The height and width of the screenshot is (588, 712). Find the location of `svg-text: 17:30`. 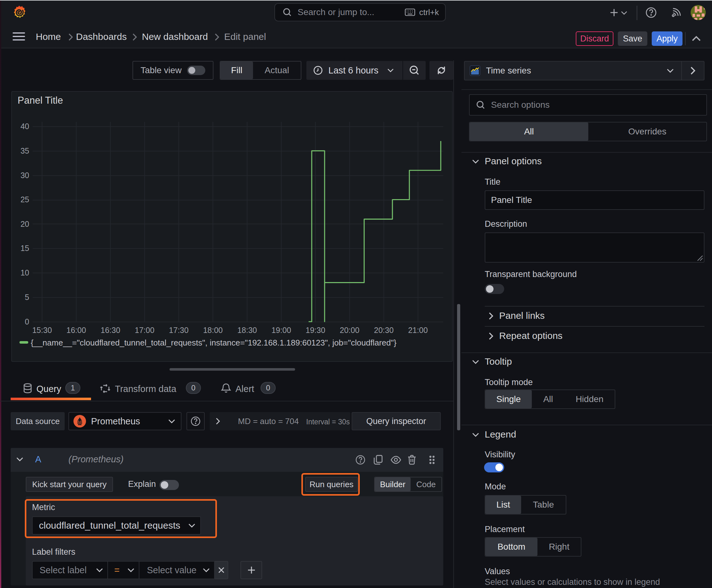

svg-text: 17:30 is located at coordinates (179, 330).